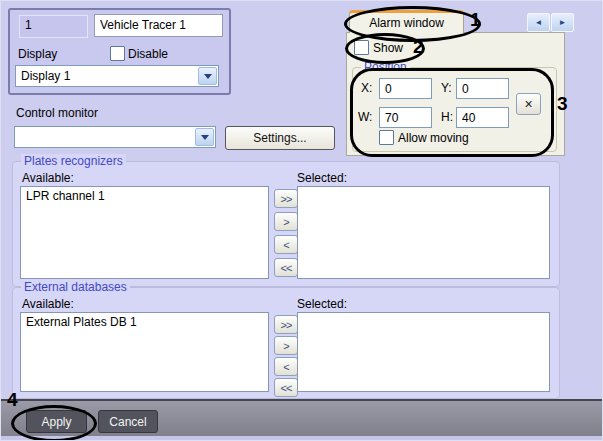 Image resolution: width=603 pixels, height=441 pixels. Describe the element at coordinates (117, 76) in the screenshot. I see `display-select: Display 1` at that location.